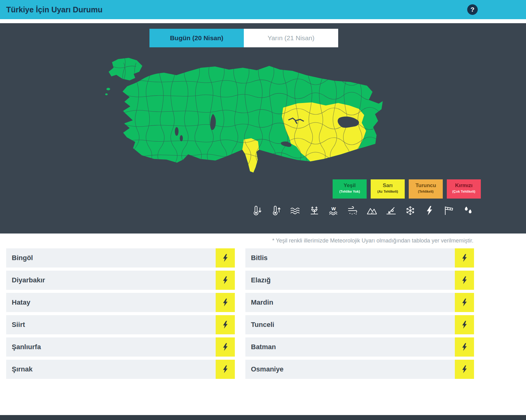  I want to click on svg-text: W, so click(334, 208).